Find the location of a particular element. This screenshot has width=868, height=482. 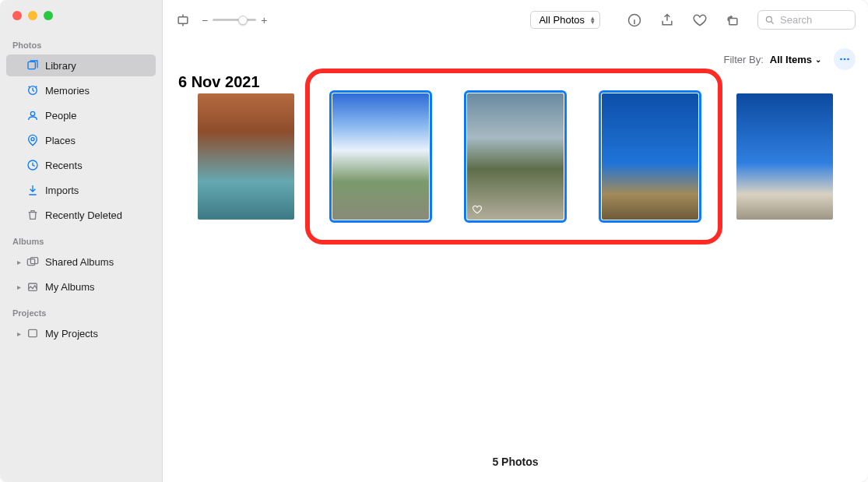

sidebar-item-recents: Recents is located at coordinates (81, 165).